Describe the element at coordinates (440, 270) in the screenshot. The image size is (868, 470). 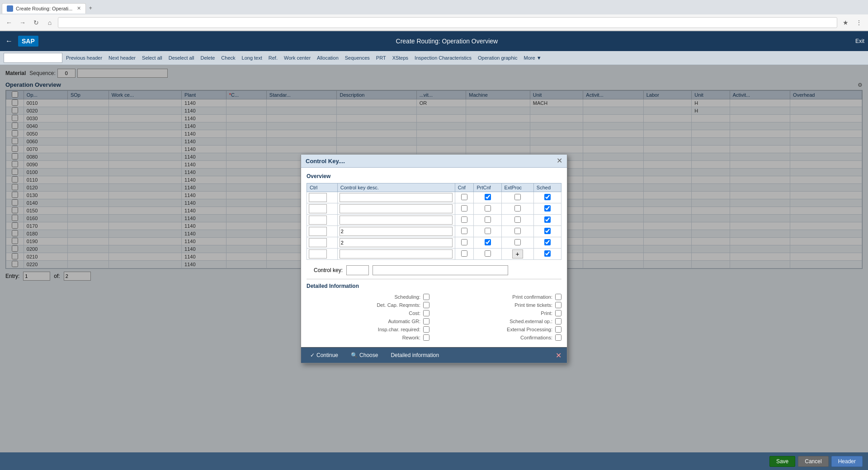
I see `control-key-long-input` at that location.